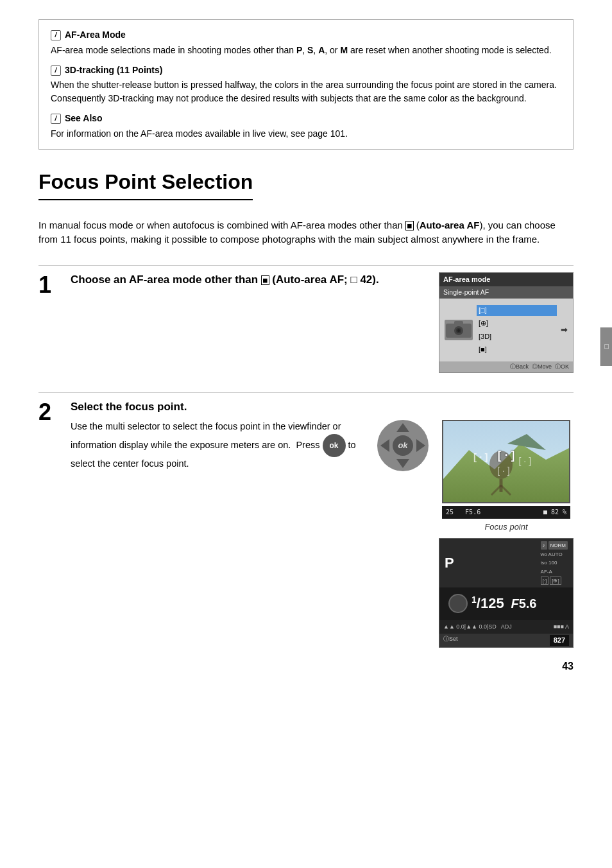  I want to click on ms-down-arrow, so click(403, 464).